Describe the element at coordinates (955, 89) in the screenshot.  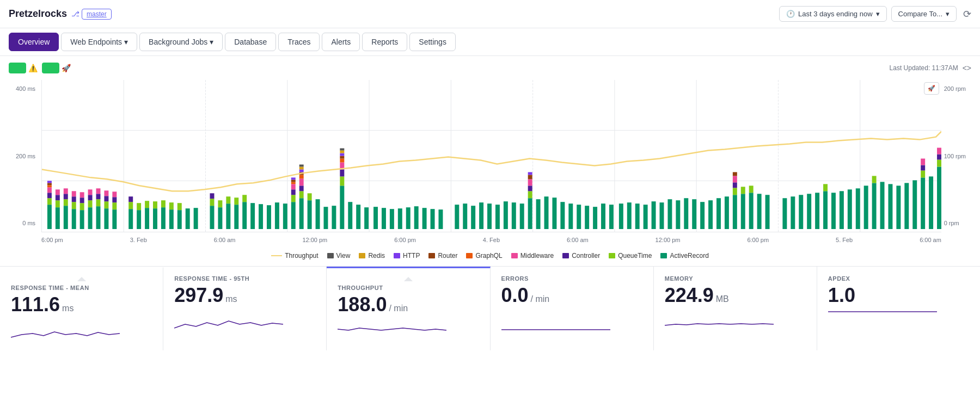
I see `y-label-200rpm: 200 rpm` at that location.